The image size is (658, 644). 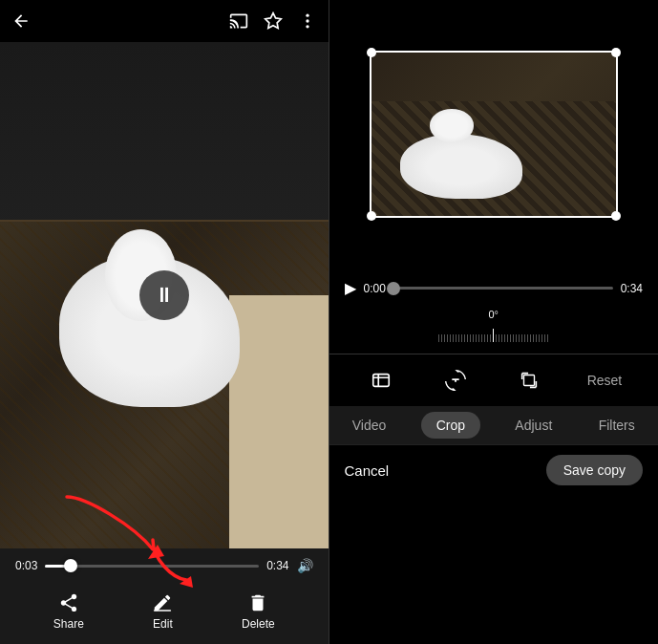 What do you see at coordinates (239, 21) in the screenshot?
I see `cast-button` at bounding box center [239, 21].